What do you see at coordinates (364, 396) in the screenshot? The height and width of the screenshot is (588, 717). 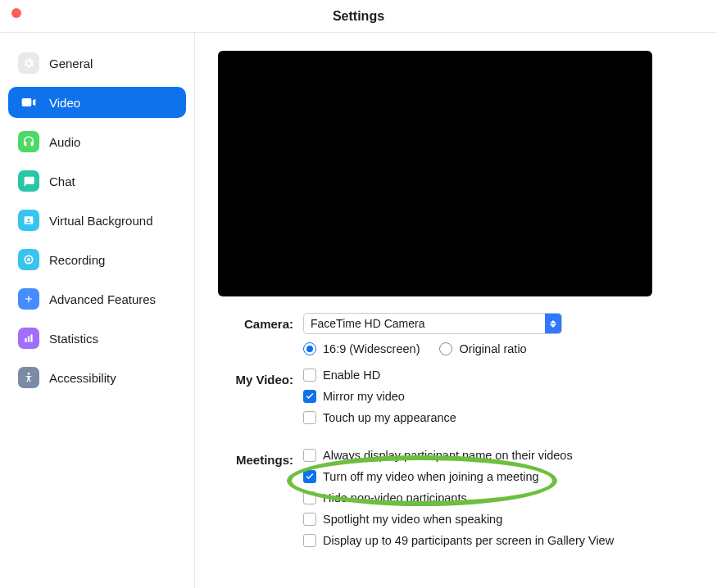 I see `check-label: Mirror my video` at bounding box center [364, 396].